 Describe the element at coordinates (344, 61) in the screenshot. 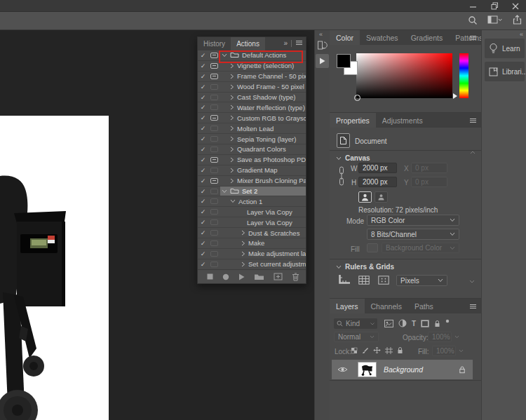

I see `foreground-color-swatch` at that location.